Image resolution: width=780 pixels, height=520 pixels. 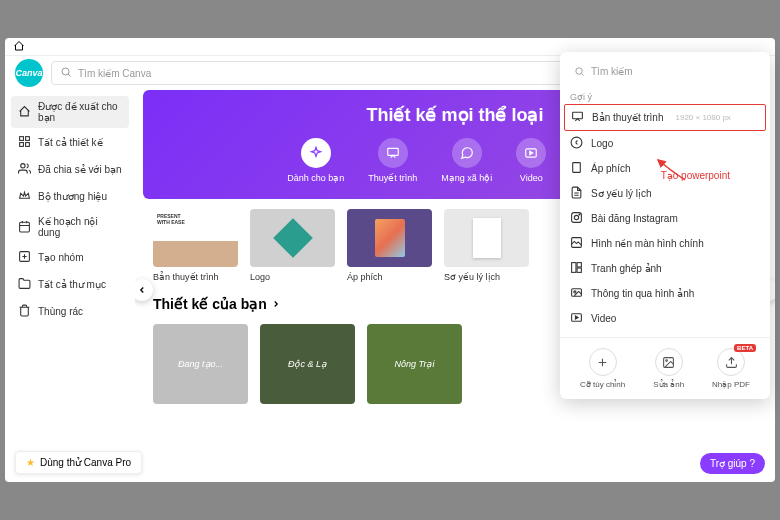 I want to click on dropdown-item-7: Thông tin qua hình ảnh, so click(x=665, y=294).